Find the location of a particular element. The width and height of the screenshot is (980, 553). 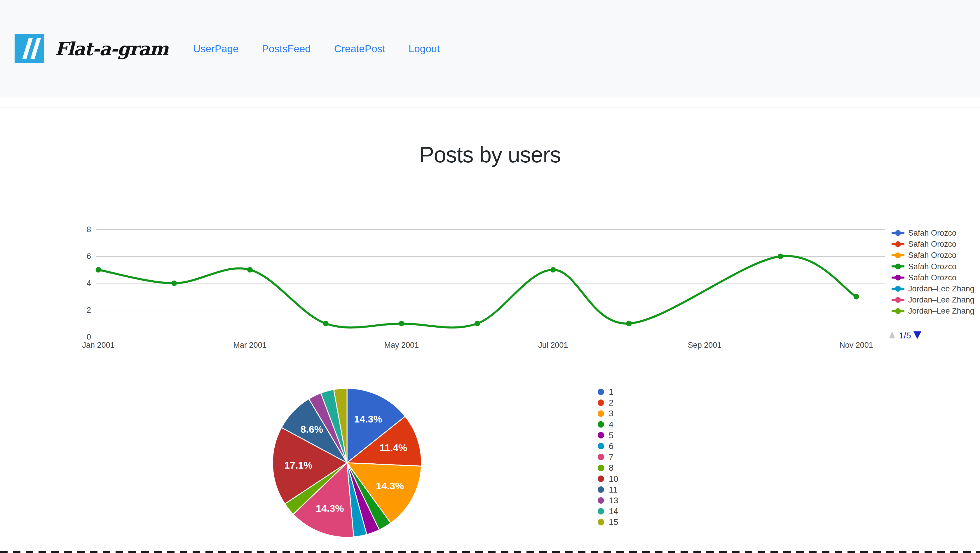

pie-legend-label: 15 is located at coordinates (613, 522).